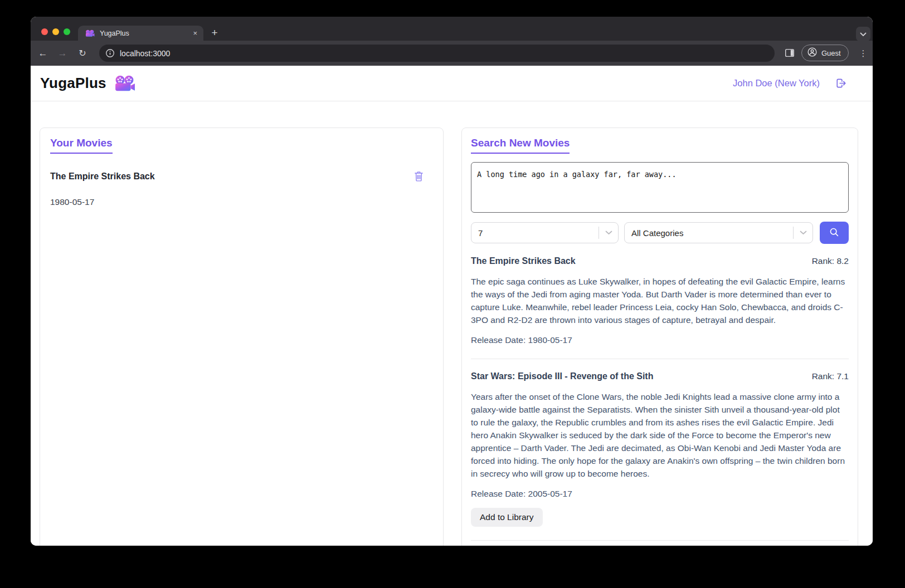 The width and height of the screenshot is (905, 588). I want to click on search-result: The Empire Strikes Back Rank: 8.2 The ep…, so click(660, 301).